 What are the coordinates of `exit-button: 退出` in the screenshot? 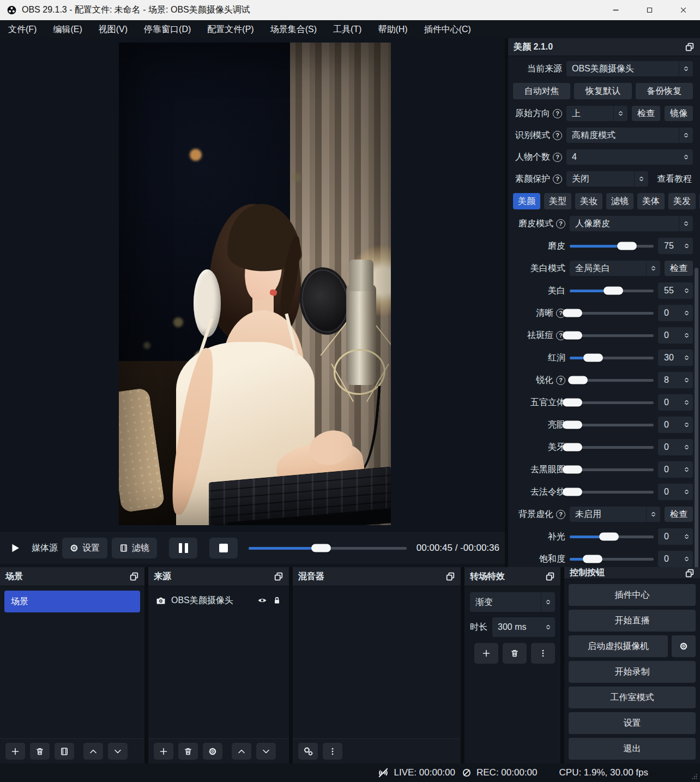 It's located at (632, 749).